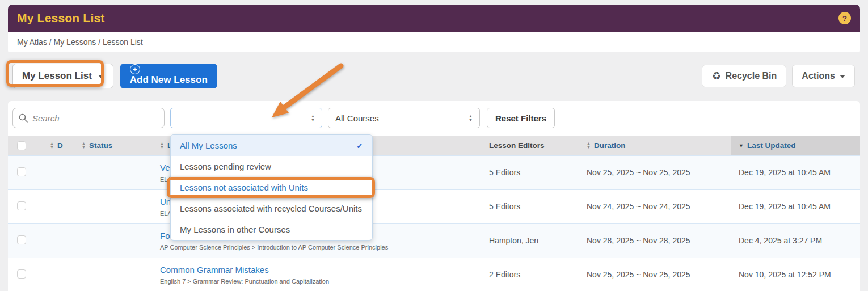 Image resolution: width=868 pixels, height=291 pixels. Describe the element at coordinates (751, 76) in the screenshot. I see `recycle-bin-label: Recycle Bin` at that location.